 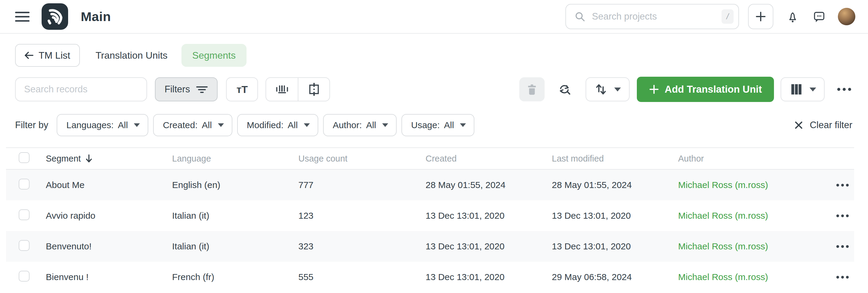 What do you see at coordinates (235, 159) in the screenshot?
I see `column-header-language: Language` at bounding box center [235, 159].